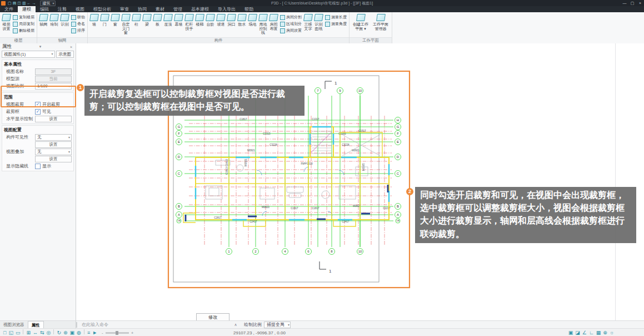 The height and width of the screenshot is (336, 644). What do you see at coordinates (381, 25) in the screenshot?
I see `workplane-manager-button: 工作平面管理器` at bounding box center [381, 25].